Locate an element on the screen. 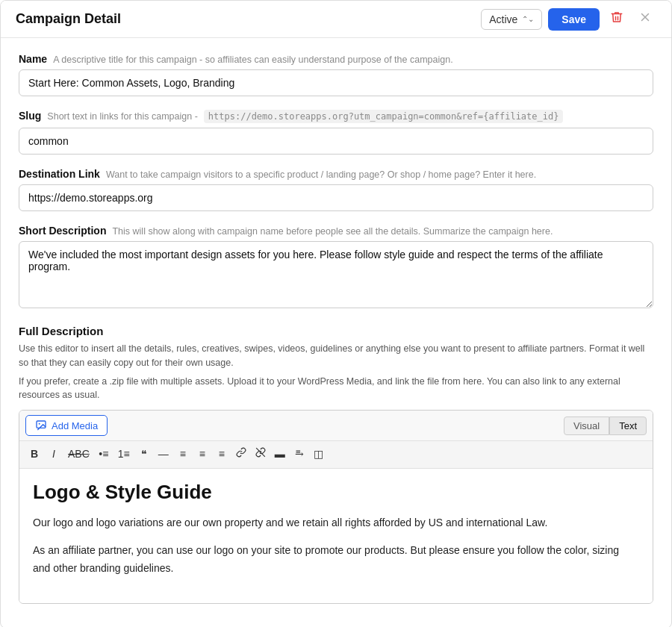 The width and height of the screenshot is (672, 627). editor-para2: As an affiliate partner, you can use our… is located at coordinates (336, 560).